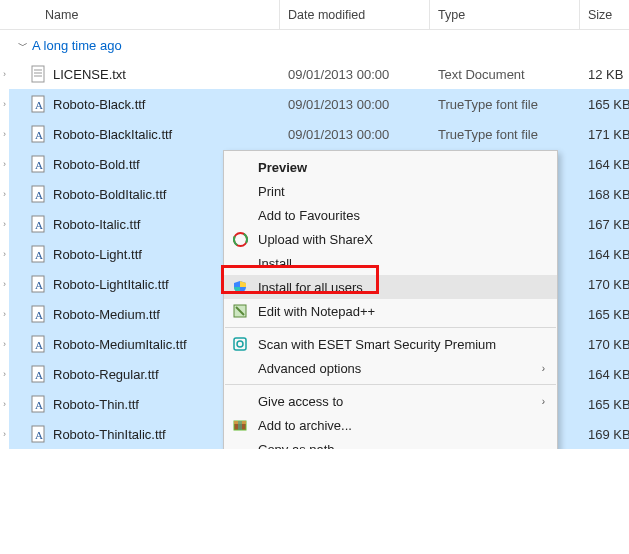  I want to click on chevron-down-icon: ﹀, so click(23, 46).